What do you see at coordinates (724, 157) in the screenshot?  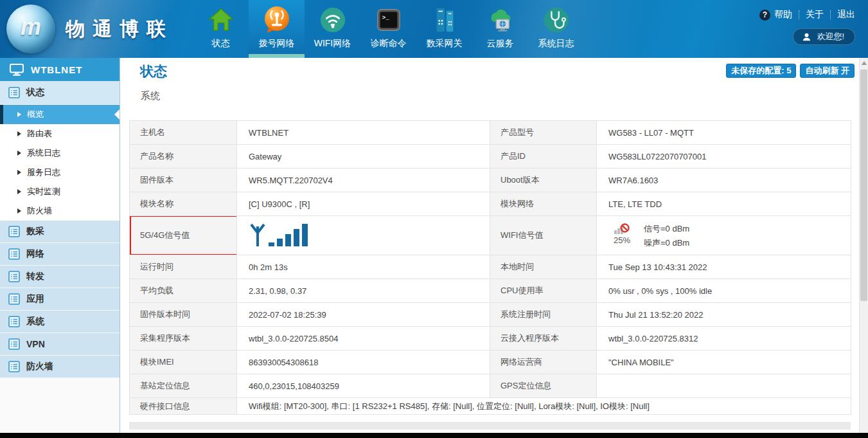 I see `row-value: WG583LL0722070707001` at bounding box center [724, 157].